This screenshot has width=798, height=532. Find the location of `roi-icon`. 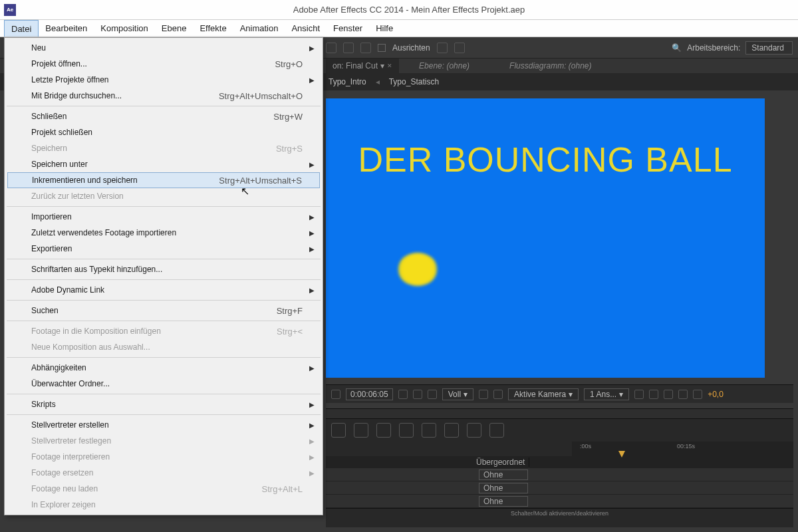

roi-icon is located at coordinates (483, 394).